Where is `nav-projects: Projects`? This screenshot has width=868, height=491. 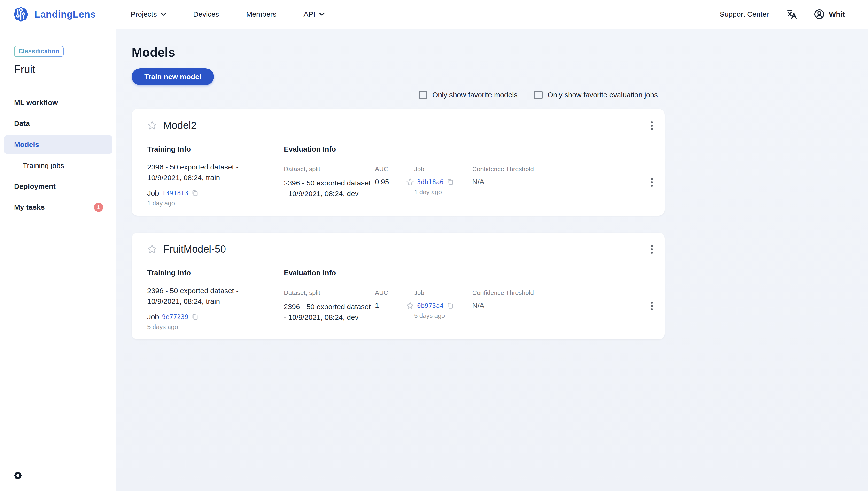 nav-projects: Projects is located at coordinates (148, 14).